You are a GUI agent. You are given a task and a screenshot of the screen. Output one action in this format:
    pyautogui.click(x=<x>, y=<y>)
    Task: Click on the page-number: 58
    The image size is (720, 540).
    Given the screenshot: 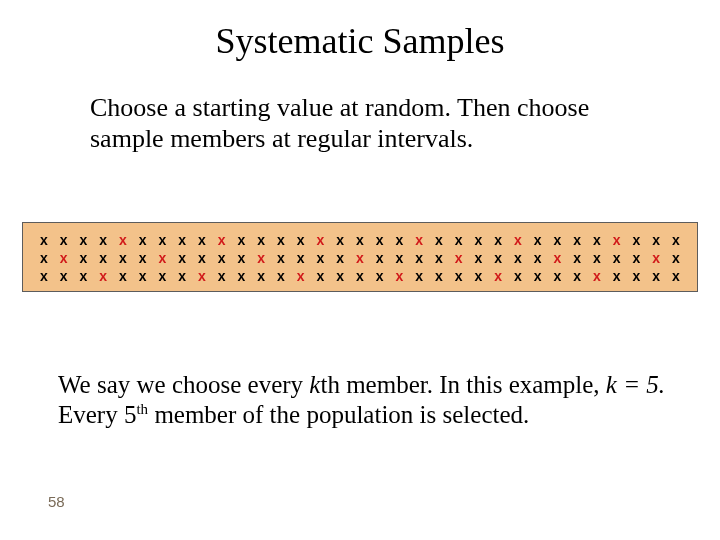 What is the action you would take?
    pyautogui.click(x=56, y=502)
    